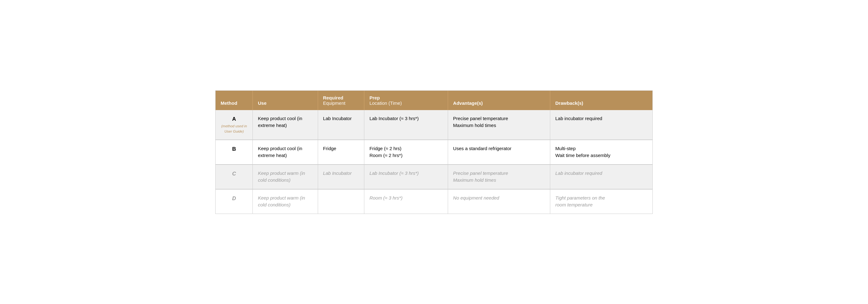 The image size is (868, 304). What do you see at coordinates (434, 125) in the screenshot?
I see `table-row: A(method used in User Guide)Keep product…` at bounding box center [434, 125].